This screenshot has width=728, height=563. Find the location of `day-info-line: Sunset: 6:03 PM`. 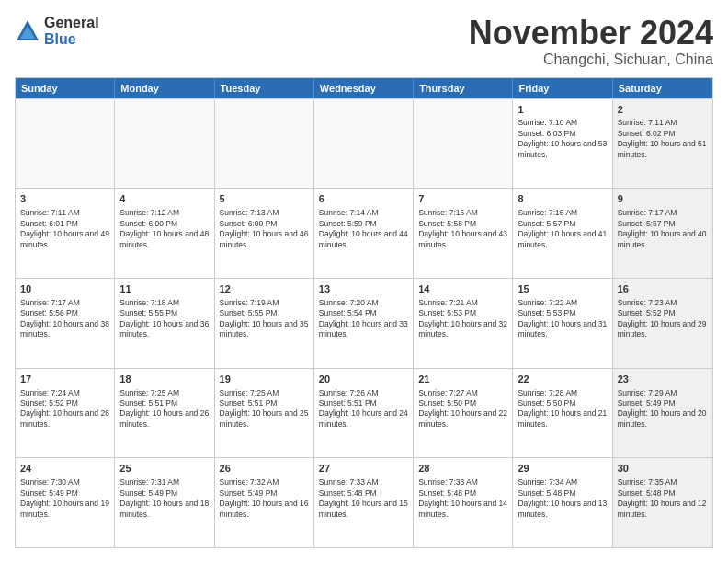

day-info-line: Sunset: 6:03 PM is located at coordinates (563, 134).